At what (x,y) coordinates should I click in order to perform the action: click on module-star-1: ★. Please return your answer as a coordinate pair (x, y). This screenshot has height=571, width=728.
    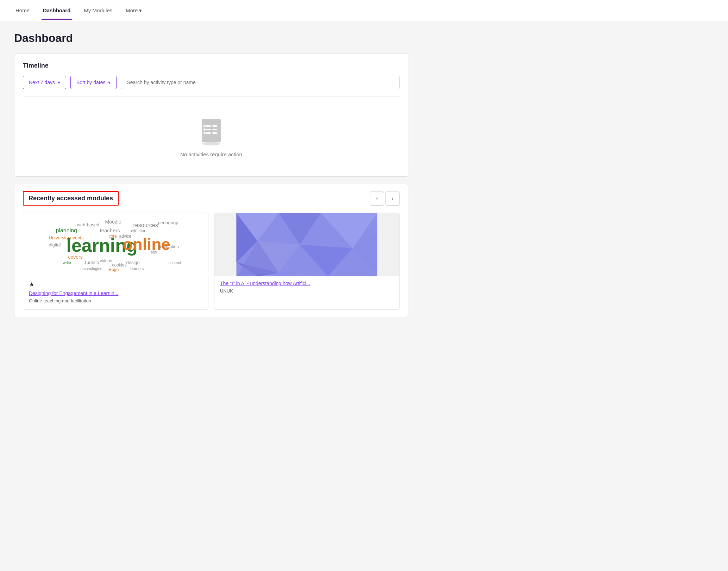
    Looking at the image, I should click on (115, 284).